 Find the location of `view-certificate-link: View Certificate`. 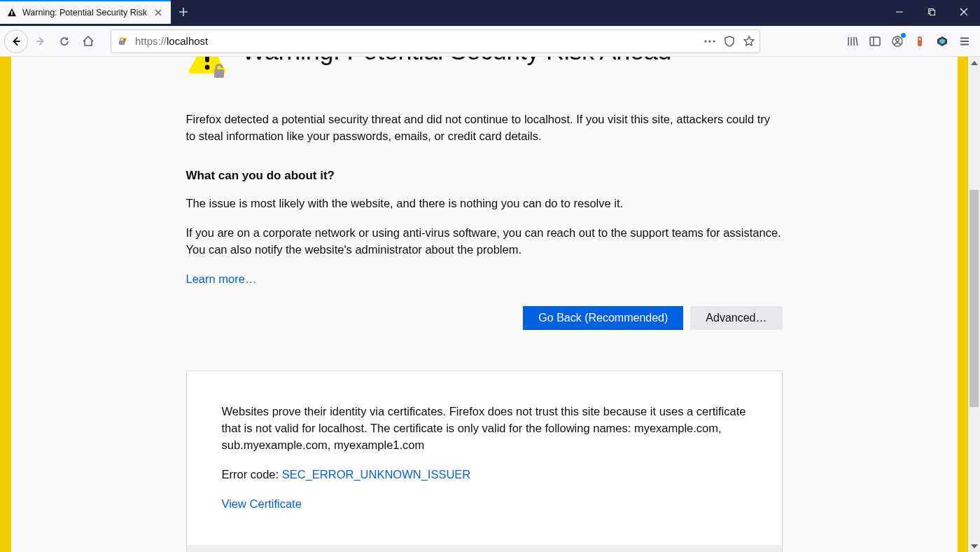

view-certificate-link: View Certificate is located at coordinates (262, 504).